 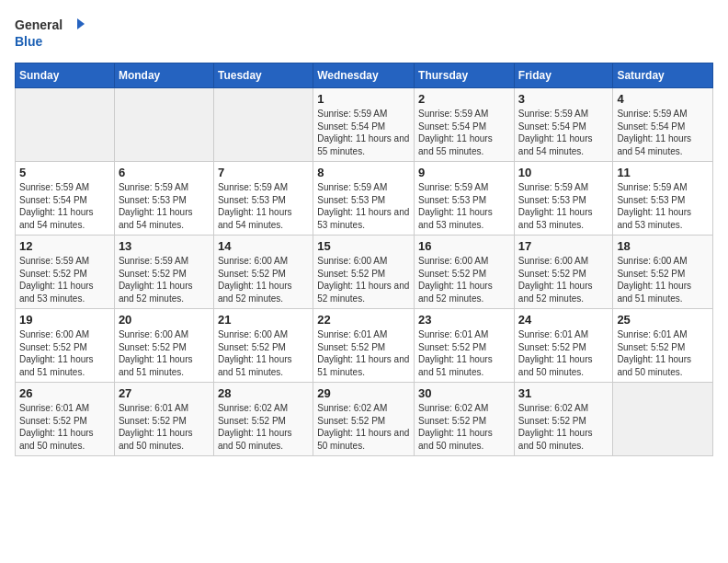 What do you see at coordinates (563, 419) in the screenshot?
I see `calendar-cell: 31Sunrise: 6:02 AM Sunset: 5:52 PM Dayli…` at bounding box center [563, 419].